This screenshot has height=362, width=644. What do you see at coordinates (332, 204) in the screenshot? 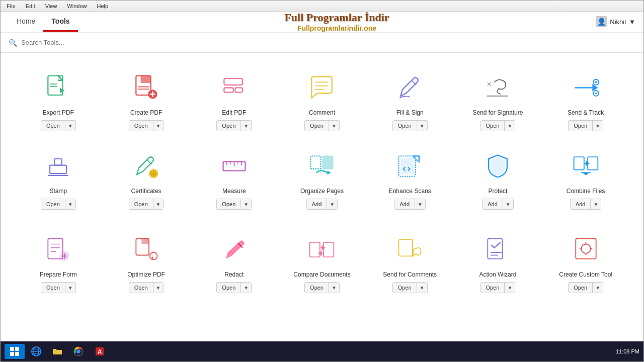
I see `organize-pages-arrow-btn: ▼` at bounding box center [332, 204].